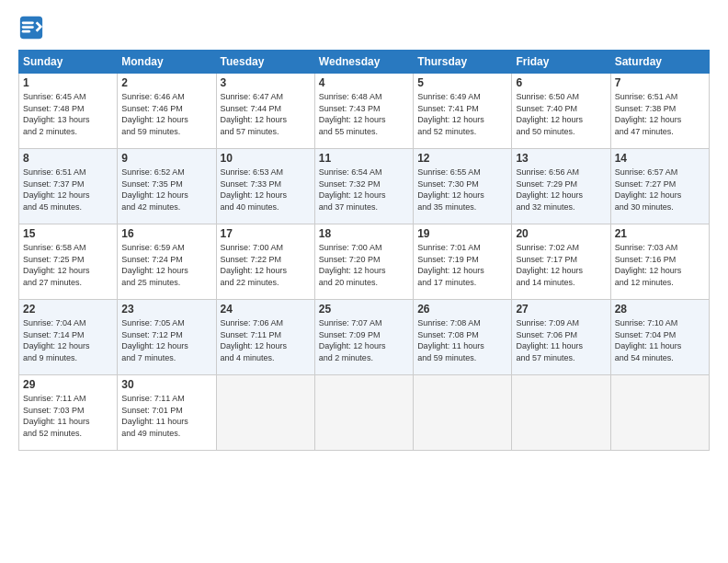 The image size is (728, 563). I want to click on day-number: 26, so click(462, 309).